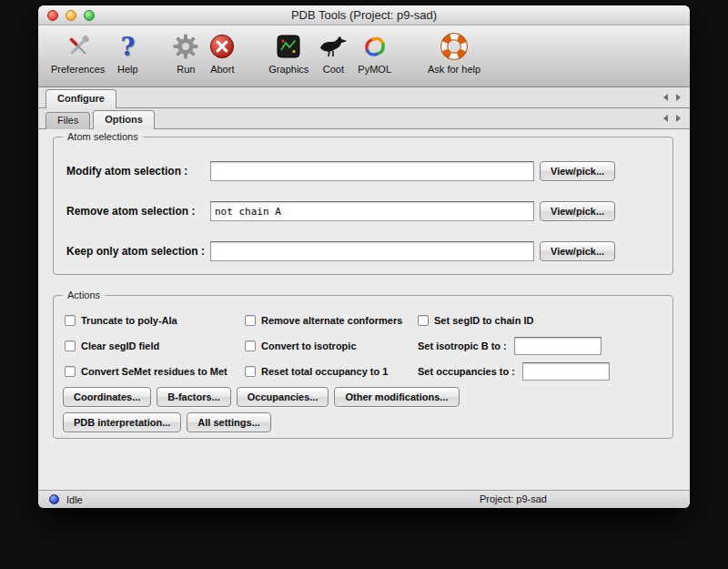 The height and width of the screenshot is (569, 728). Describe the element at coordinates (222, 46) in the screenshot. I see `abort-x-icon` at that location.